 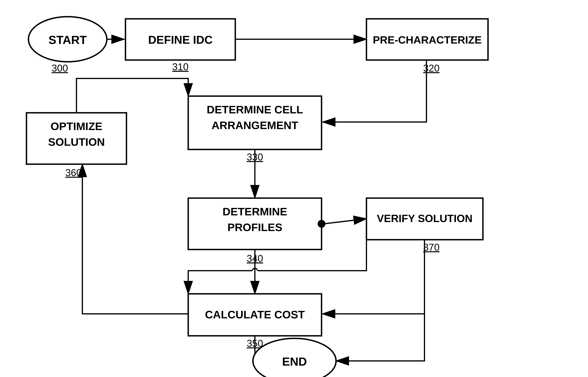 What do you see at coordinates (425, 218) in the screenshot?
I see `verify-label: VERIFY SOLUTION` at bounding box center [425, 218].